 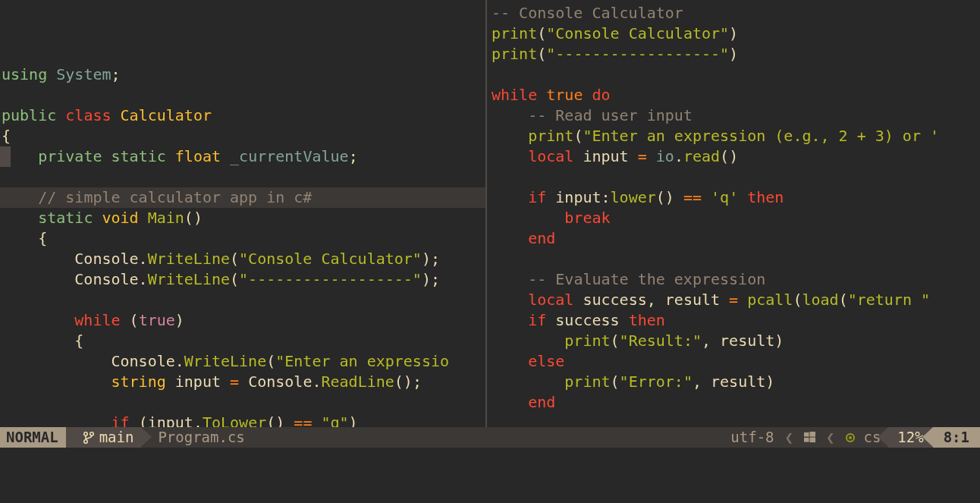 I want to click on filetype-icon, so click(x=850, y=438).